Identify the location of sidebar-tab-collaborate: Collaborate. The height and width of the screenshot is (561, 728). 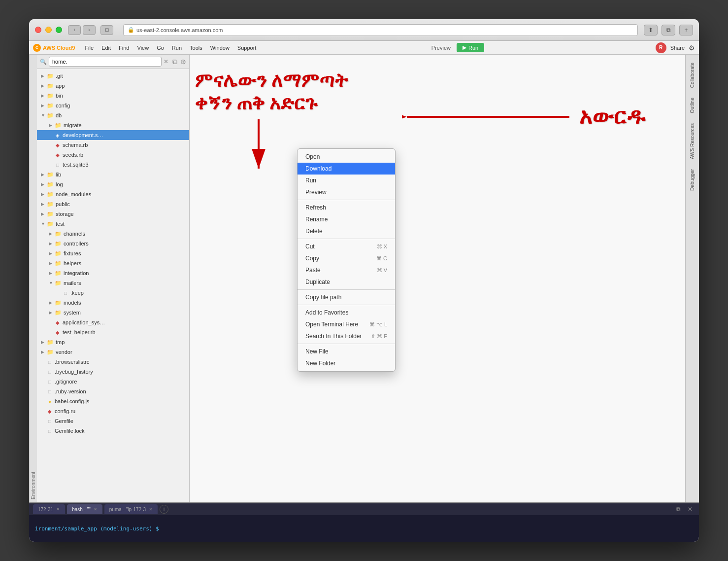
(693, 75).